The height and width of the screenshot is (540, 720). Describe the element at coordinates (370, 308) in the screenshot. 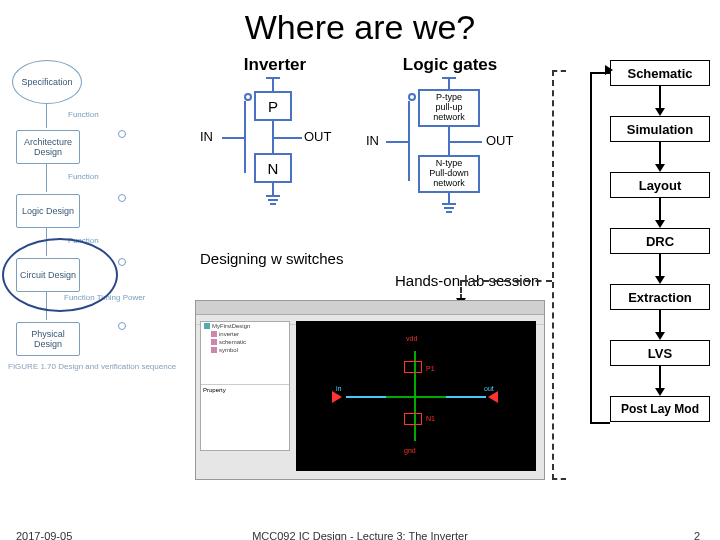

I see `screenshot-titlebar` at that location.